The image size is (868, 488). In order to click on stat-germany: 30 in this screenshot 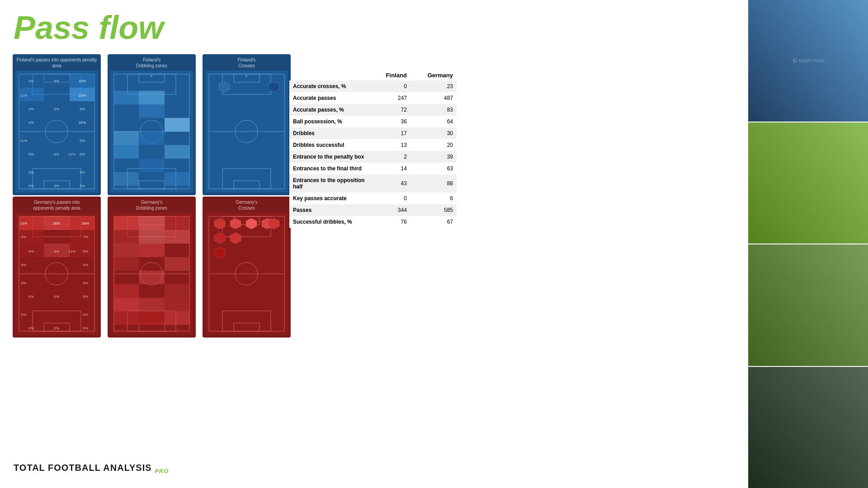, I will do `click(434, 133)`.